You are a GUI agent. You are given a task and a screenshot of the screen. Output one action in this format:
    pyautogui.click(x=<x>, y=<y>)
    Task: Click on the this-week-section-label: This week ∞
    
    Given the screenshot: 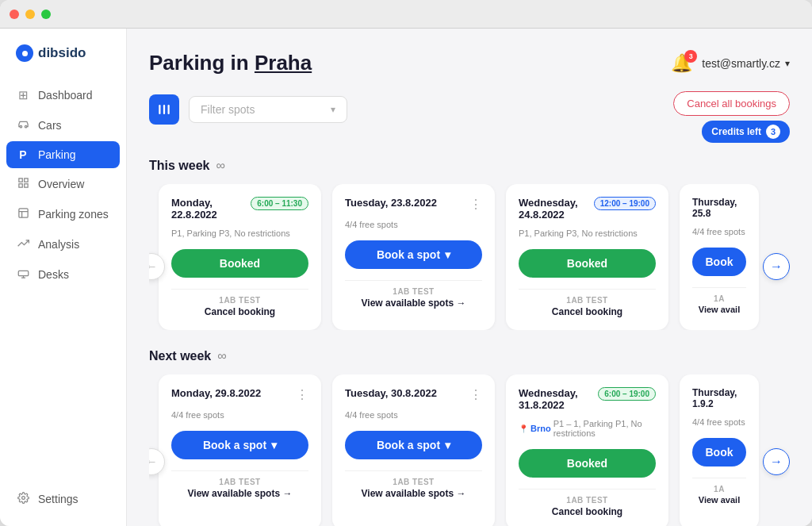 What is the action you would take?
    pyautogui.click(x=469, y=166)
    